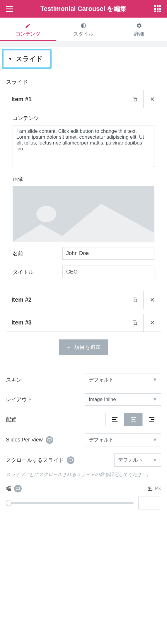 The width and height of the screenshot is (167, 644). I want to click on name-row: 名前, so click(84, 253).